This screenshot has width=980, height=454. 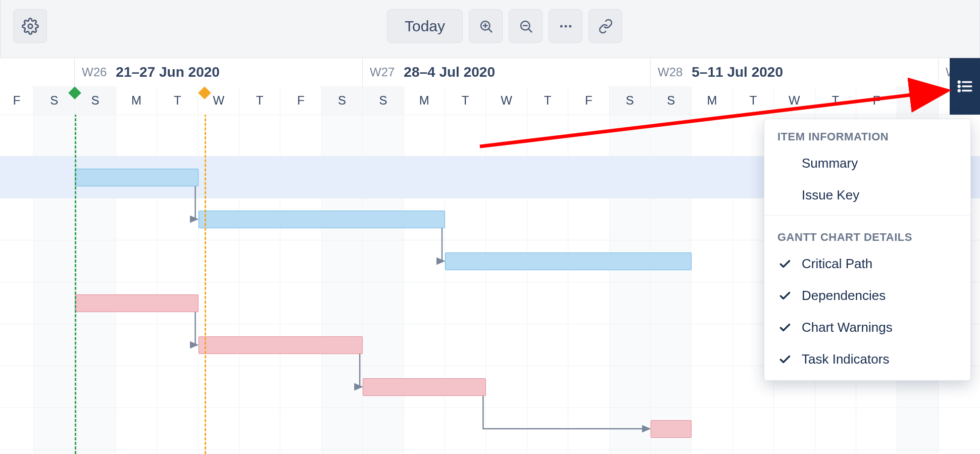 What do you see at coordinates (490, 29) in the screenshot?
I see `toolbar: Today` at bounding box center [490, 29].